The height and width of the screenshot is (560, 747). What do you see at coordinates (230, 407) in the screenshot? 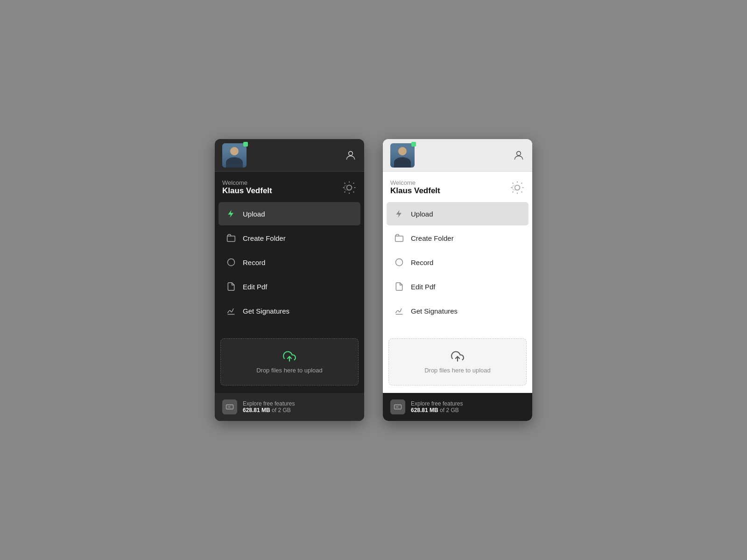
I see `storage-icon-dark` at bounding box center [230, 407].